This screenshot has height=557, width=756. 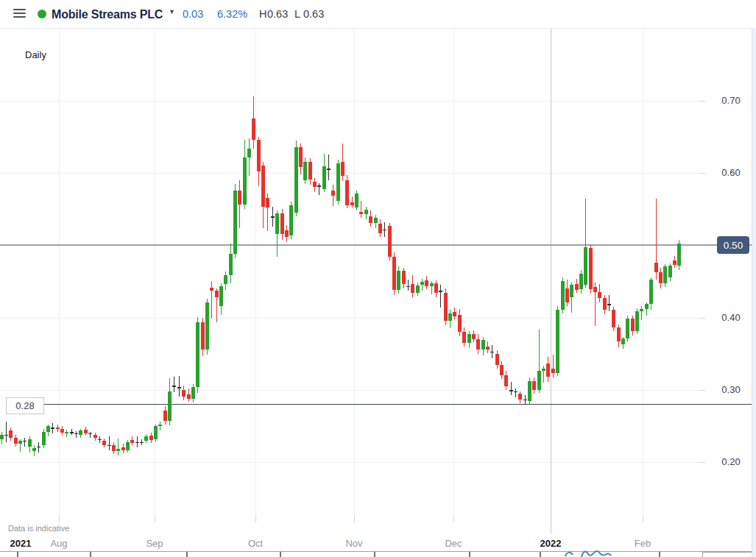 I want to click on menu-icon, so click(x=19, y=13).